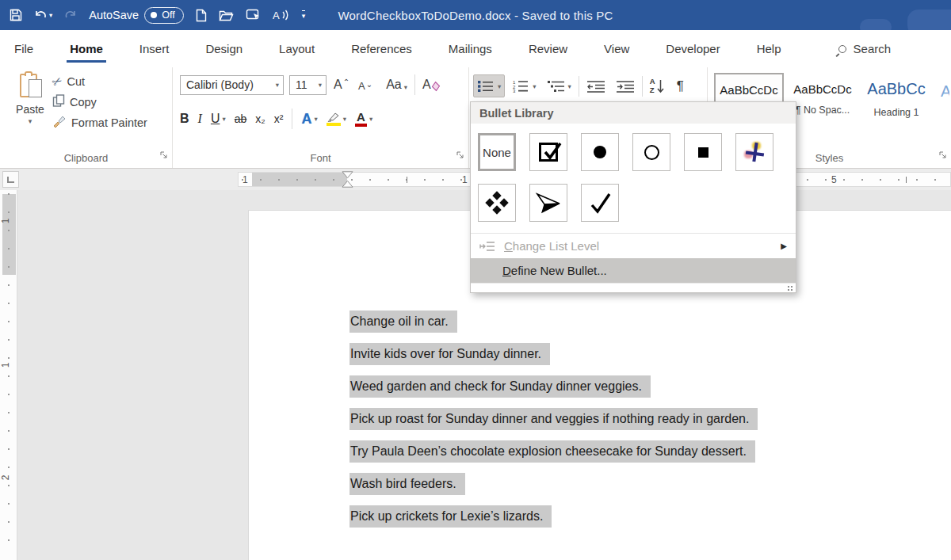 This screenshot has width=951, height=560. Describe the element at coordinates (320, 85) in the screenshot. I see `font-size-caret-icon: ▾` at that location.